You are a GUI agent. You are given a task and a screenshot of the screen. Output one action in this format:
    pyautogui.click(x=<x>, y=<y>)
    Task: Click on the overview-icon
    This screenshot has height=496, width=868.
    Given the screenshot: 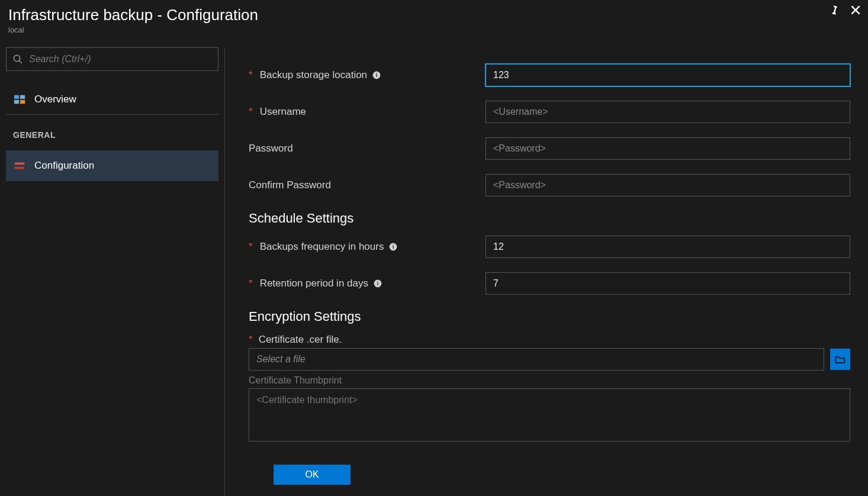 What is the action you would take?
    pyautogui.click(x=20, y=99)
    